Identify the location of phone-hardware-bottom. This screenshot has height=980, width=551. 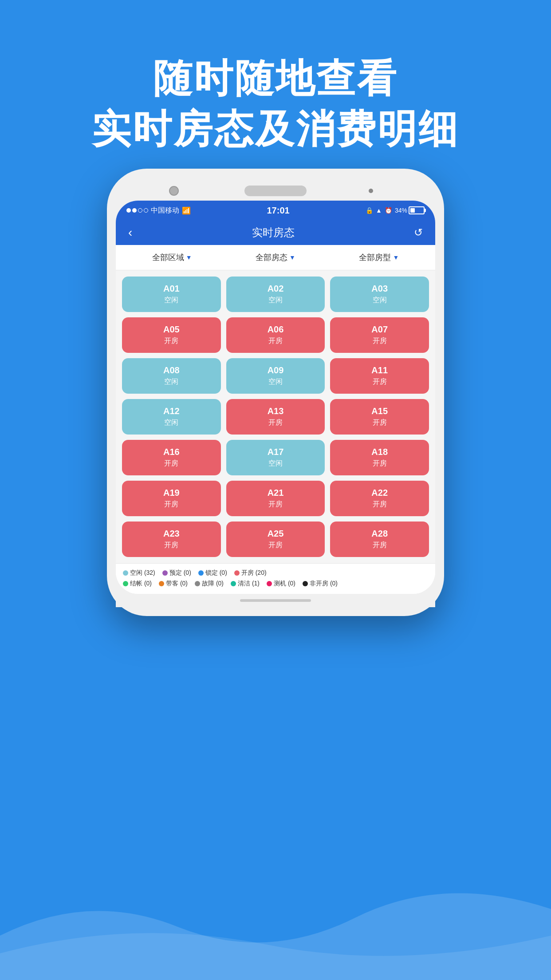
(276, 601).